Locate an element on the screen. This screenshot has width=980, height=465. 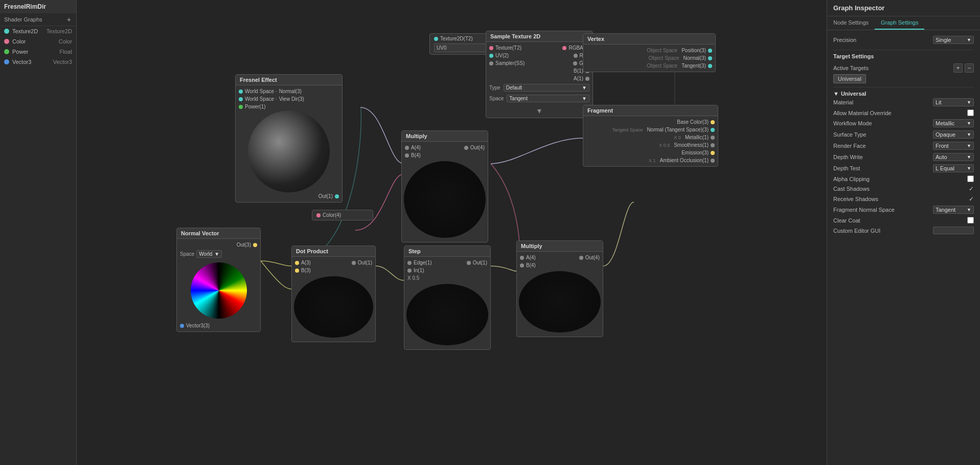
property-power: Power Float is located at coordinates (38, 52).